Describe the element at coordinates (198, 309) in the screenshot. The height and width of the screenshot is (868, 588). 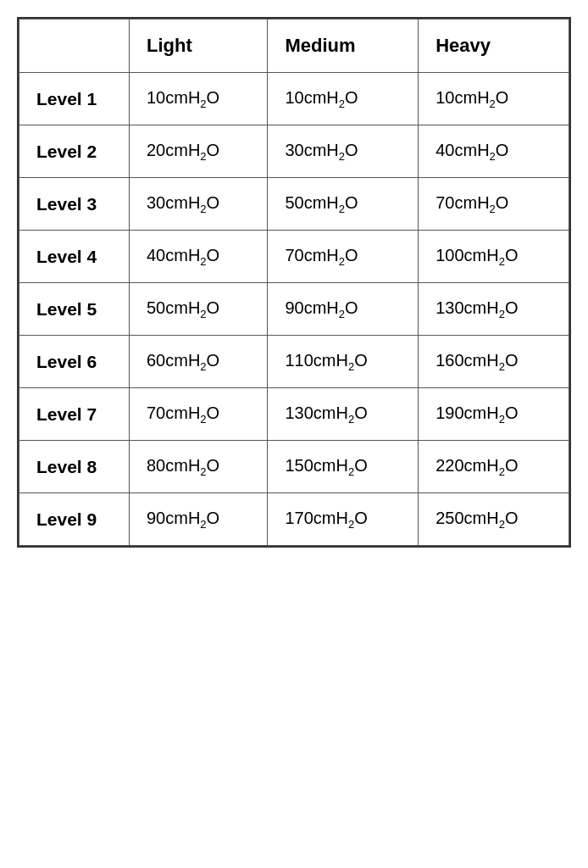
I see `row-5-light: 50cmH2O` at that location.